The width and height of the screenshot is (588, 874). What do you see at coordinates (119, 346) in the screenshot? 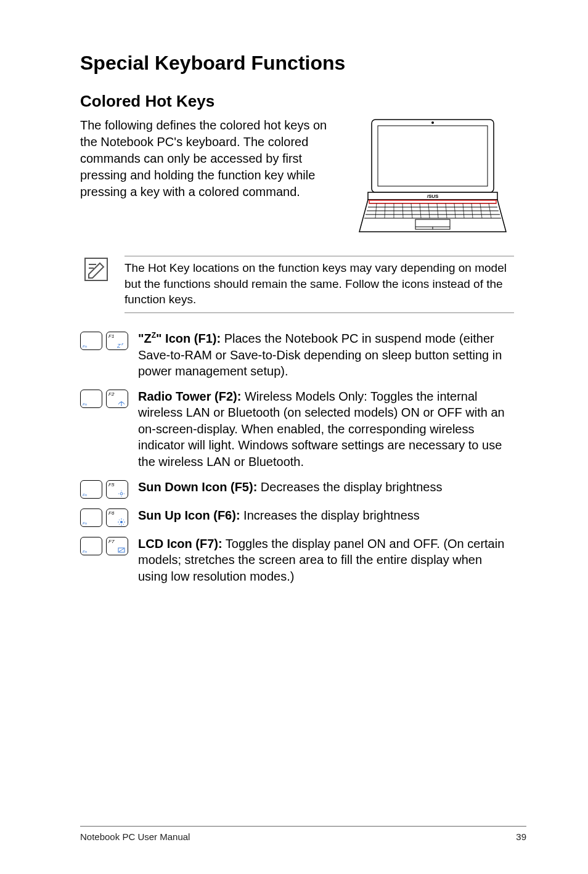
I see `svg-text: Z` at bounding box center [119, 346].